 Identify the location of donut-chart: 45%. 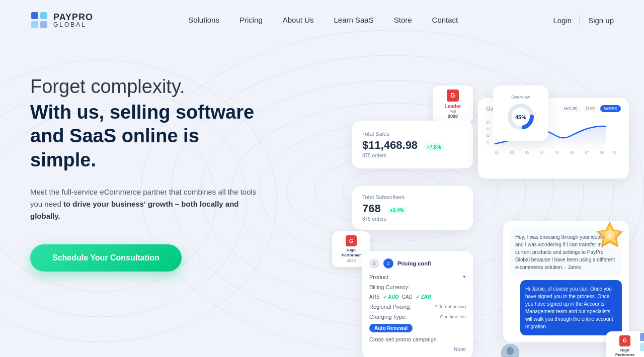
(521, 117).